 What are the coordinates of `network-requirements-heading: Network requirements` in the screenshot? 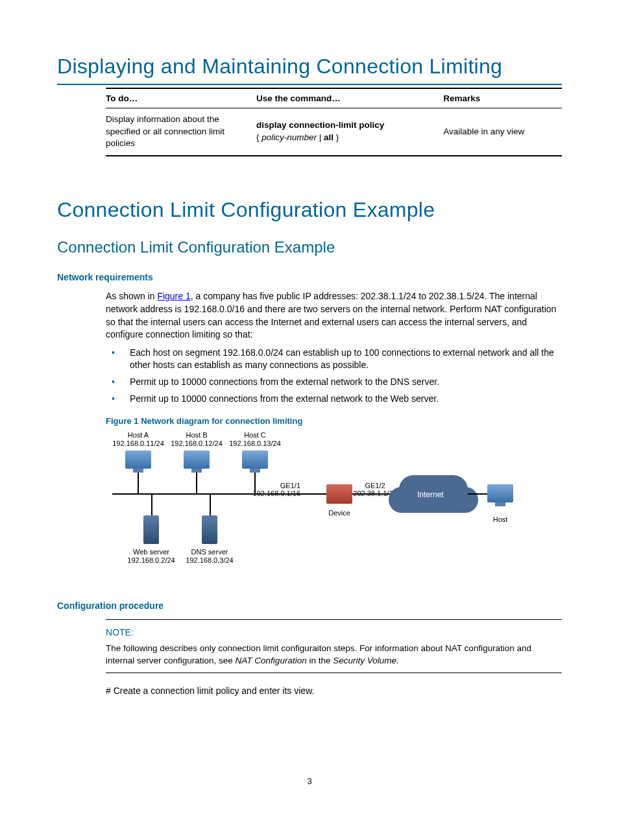 It's located at (310, 278).